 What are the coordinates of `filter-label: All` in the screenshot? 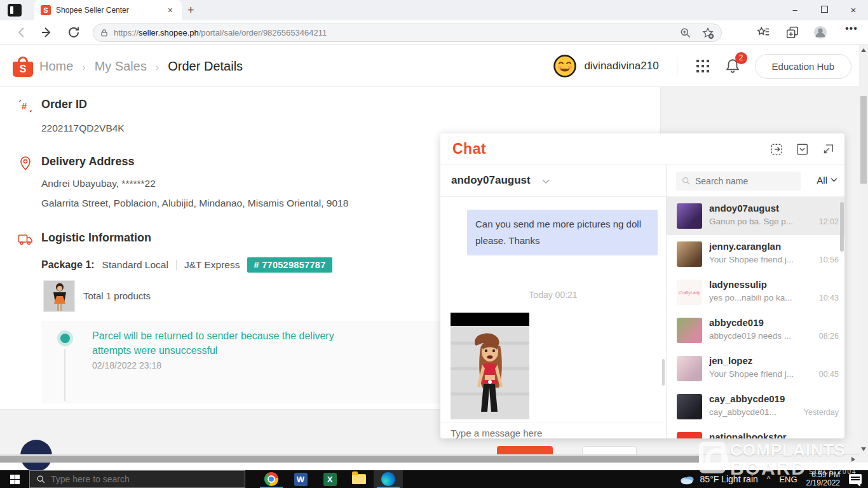 It's located at (822, 180).